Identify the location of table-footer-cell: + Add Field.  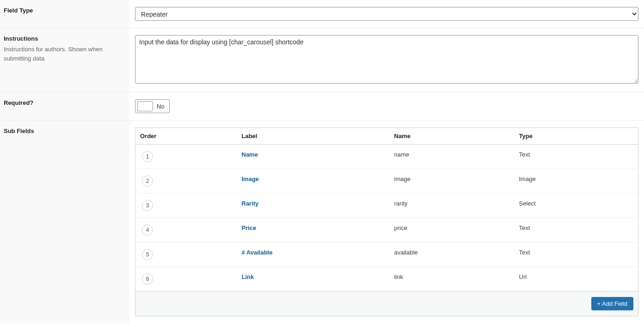
(387, 304).